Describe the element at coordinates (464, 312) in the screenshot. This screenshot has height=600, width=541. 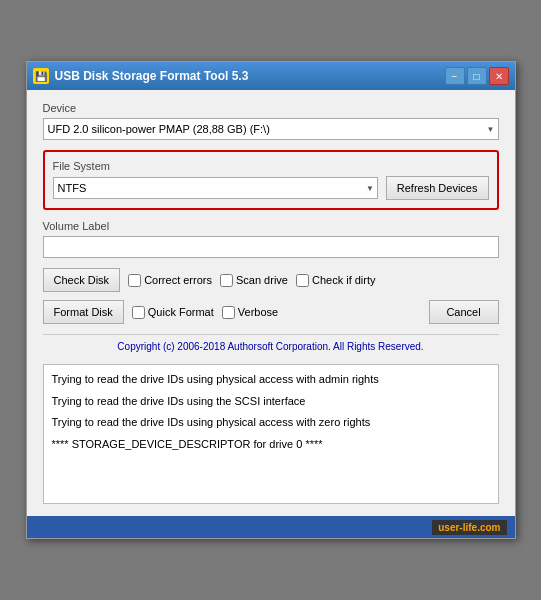
I see `cancel-button: Cancel` at that location.